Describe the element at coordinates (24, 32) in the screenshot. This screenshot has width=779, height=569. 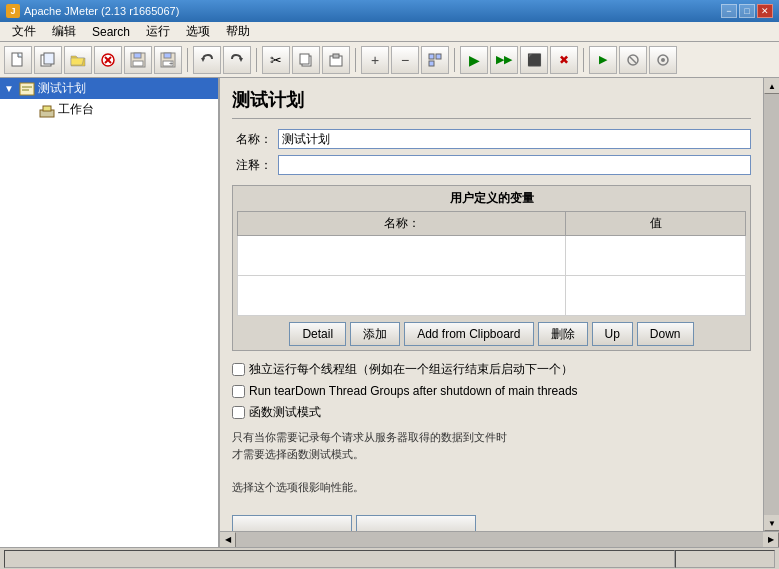
I see `menu-file: 文件` at that location.